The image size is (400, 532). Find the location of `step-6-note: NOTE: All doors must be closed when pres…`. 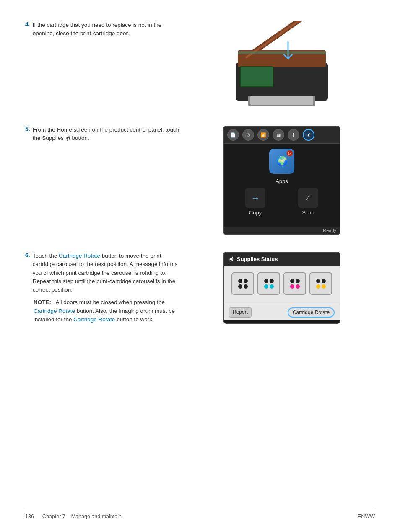

step-6-note: NOTE: All doors must be closed when pres… is located at coordinates (107, 311).